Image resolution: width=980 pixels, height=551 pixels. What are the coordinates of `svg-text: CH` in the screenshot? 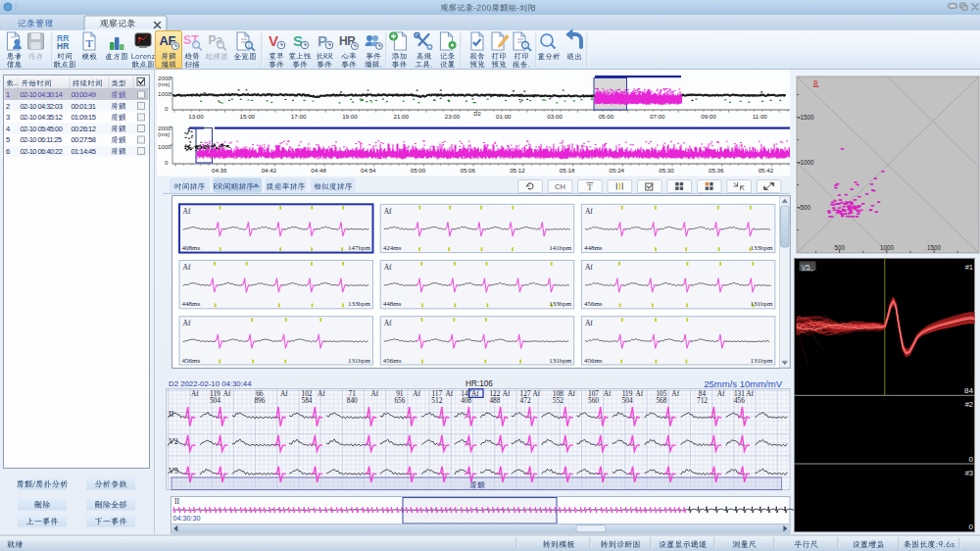 It's located at (561, 186).